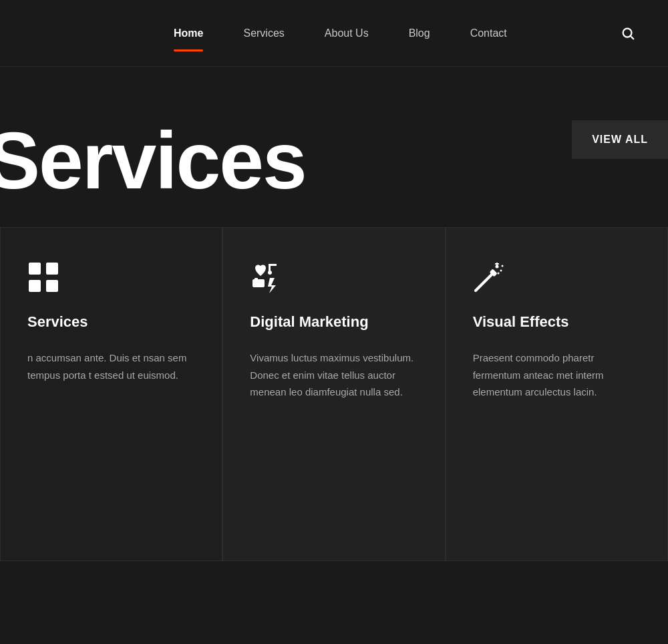 The height and width of the screenshot is (644, 668). Describe the element at coordinates (557, 277) in the screenshot. I see `visual-effects-icon` at that location.